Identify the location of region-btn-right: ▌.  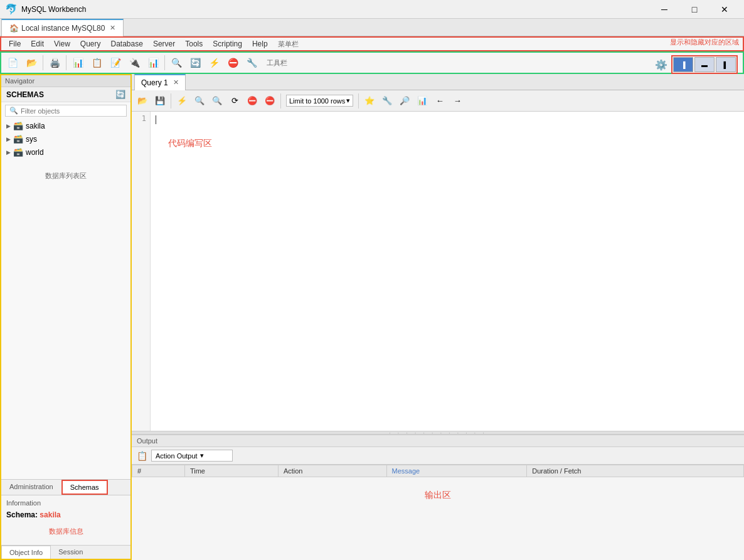
(726, 65).